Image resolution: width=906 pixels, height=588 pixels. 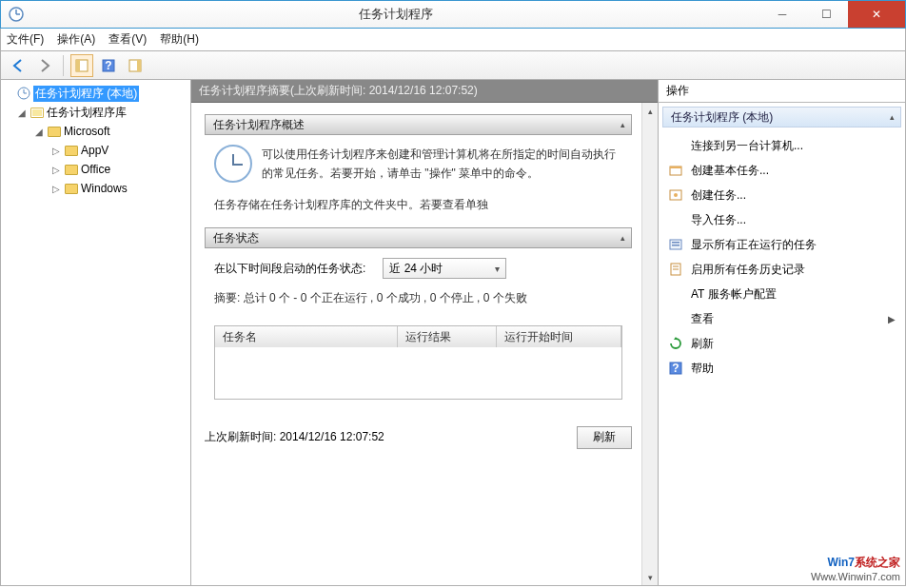 What do you see at coordinates (560, 337) in the screenshot?
I see `col-start-time: 运行开始时间` at bounding box center [560, 337].